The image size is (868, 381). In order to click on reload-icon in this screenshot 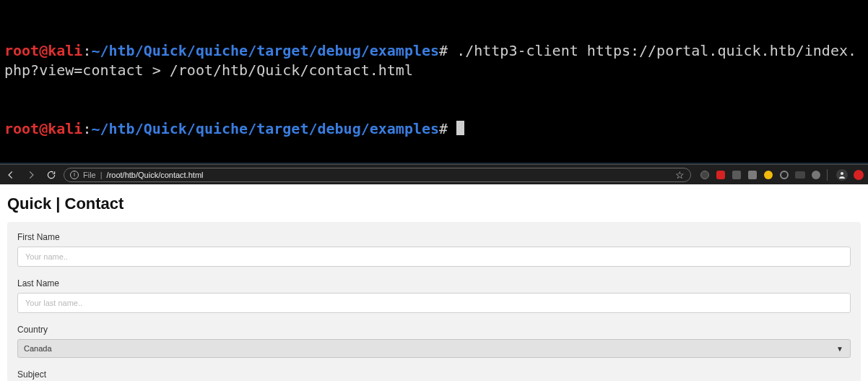, I will do `click(51, 175)`.